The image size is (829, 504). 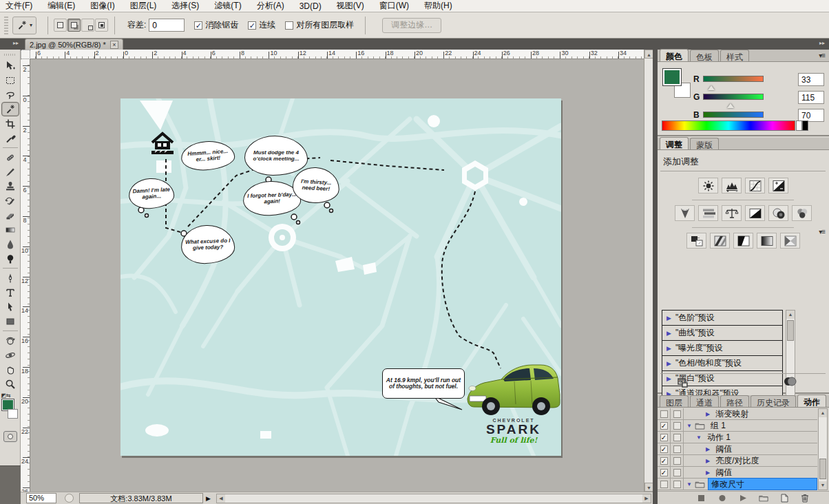 I want to click on menu-3D(D): 3D(D), so click(x=311, y=6).